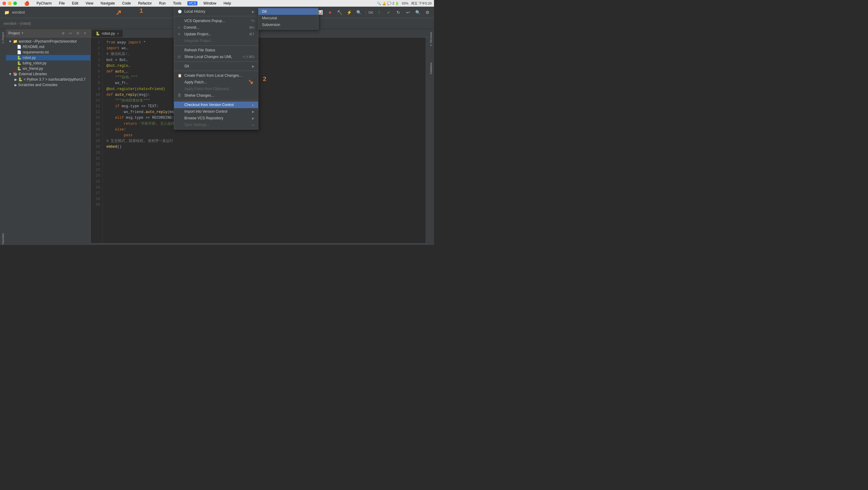 Image resolution: width=868 pixels, height=490 pixels. What do you see at coordinates (431, 39) in the screenshot?
I see `sidebar-tab-structure: 2: Structure` at bounding box center [431, 39].